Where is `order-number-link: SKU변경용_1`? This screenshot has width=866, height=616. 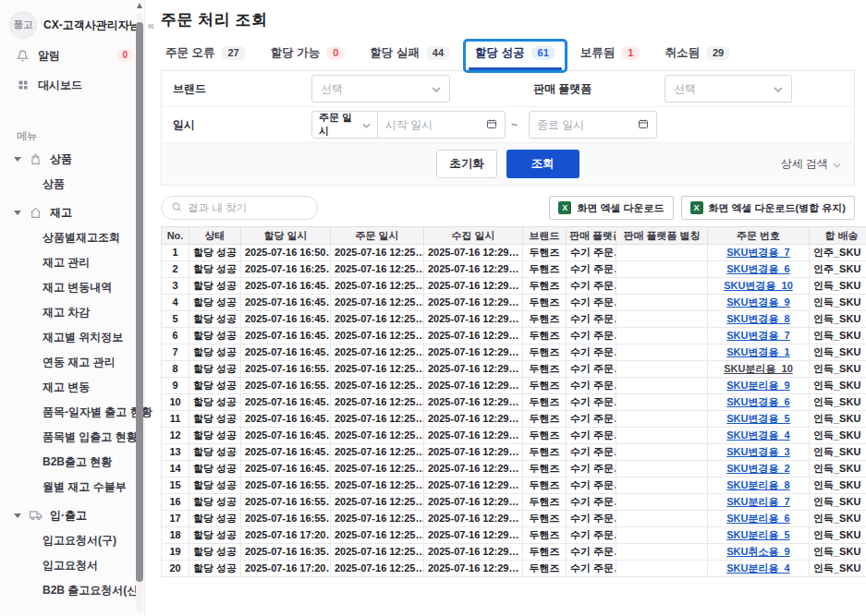 order-number-link: SKU변경용_1 is located at coordinates (758, 352).